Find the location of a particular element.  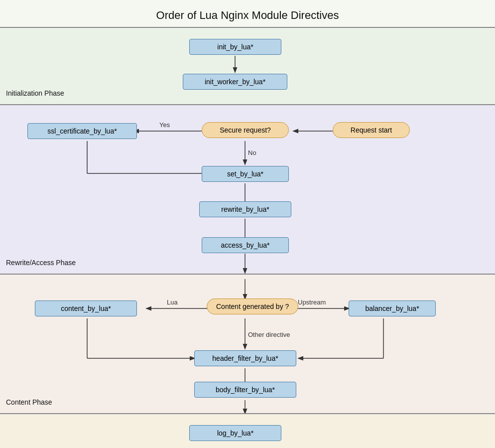

rewrite-phase-label: Rewrite/Access Phase is located at coordinates (41, 263).